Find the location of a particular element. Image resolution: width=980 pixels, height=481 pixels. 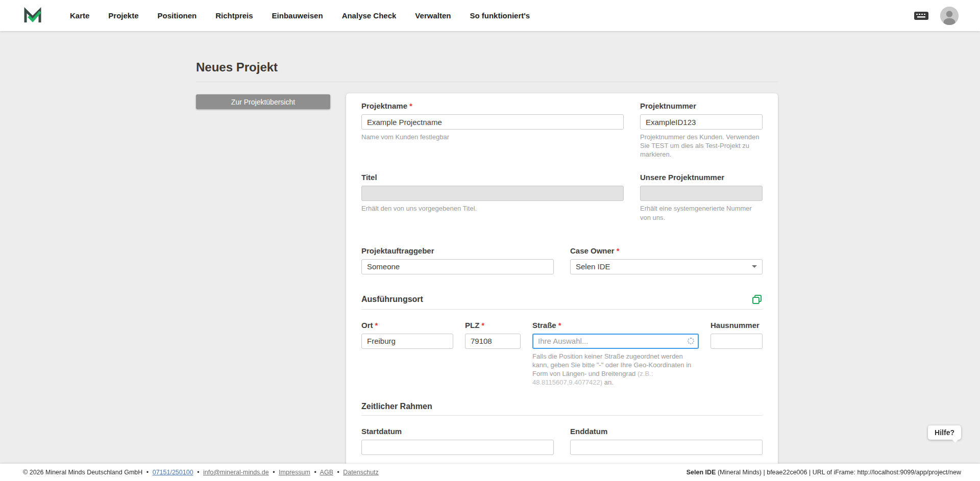

nav-item-so-funktionierts: So funktioniert's is located at coordinates (500, 15).